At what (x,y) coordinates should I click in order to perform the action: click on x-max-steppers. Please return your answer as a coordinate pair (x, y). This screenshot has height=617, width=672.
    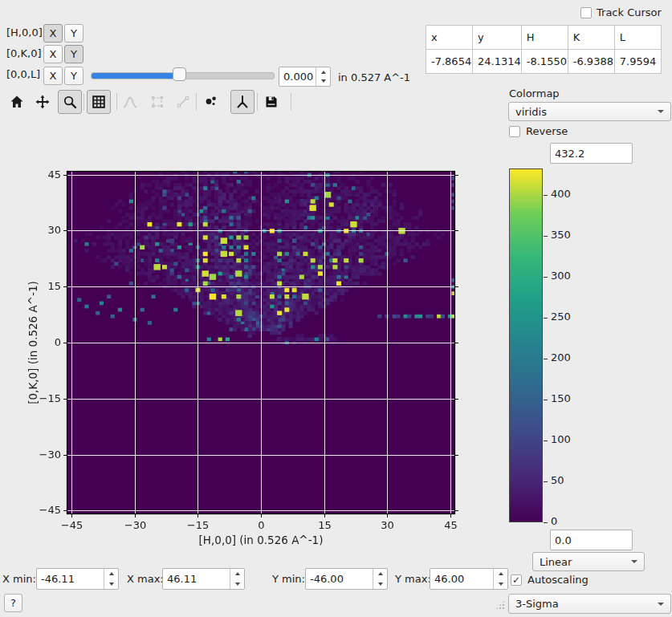
    Looking at the image, I should click on (237, 579).